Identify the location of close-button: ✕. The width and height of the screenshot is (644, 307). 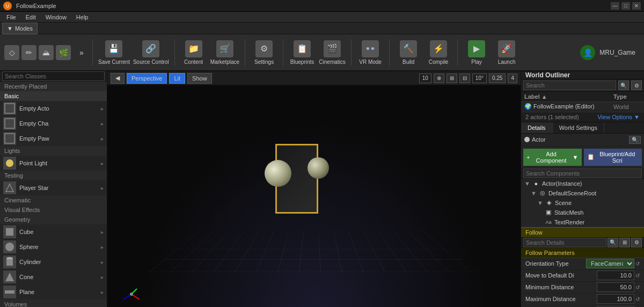
(636, 6).